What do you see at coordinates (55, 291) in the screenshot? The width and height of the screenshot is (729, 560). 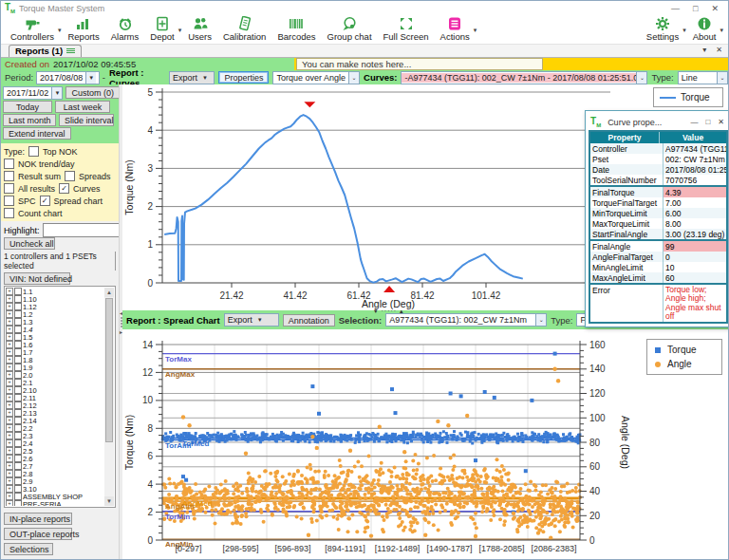 I see `tree-item: +1.1` at bounding box center [55, 291].